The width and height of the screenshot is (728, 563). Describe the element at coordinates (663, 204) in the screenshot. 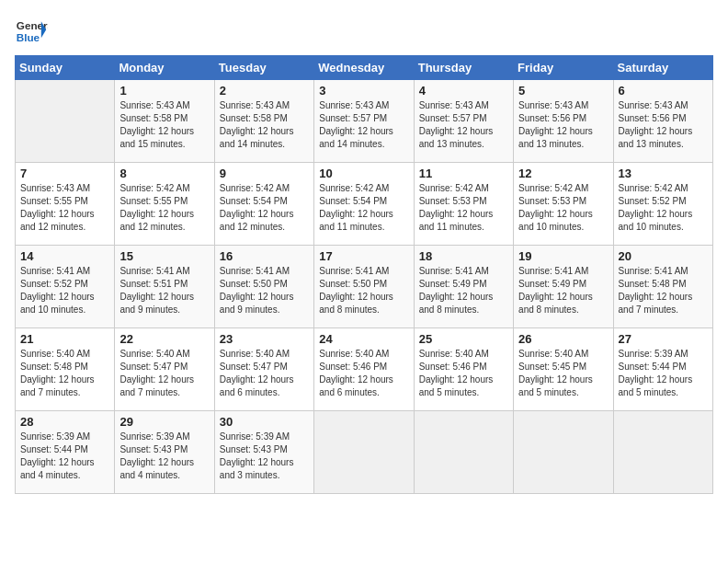

I see `calendar-cell: 13Sunrise: 5:42 AM Sunset: 5:52 PM Dayli…` at that location.